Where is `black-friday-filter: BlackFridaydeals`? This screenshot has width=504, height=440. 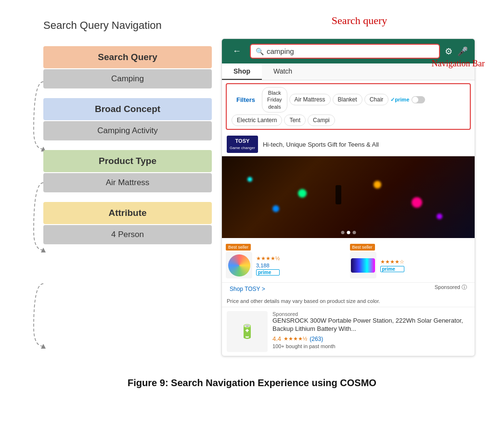 black-friday-filter: BlackFridaydeals is located at coordinates (274, 100).